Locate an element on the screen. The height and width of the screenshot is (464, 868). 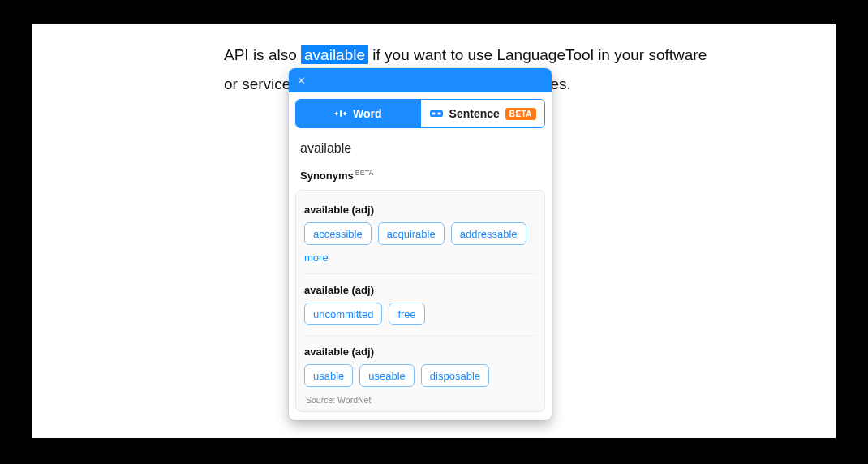
synonym-chip: uncommitted is located at coordinates (343, 314).